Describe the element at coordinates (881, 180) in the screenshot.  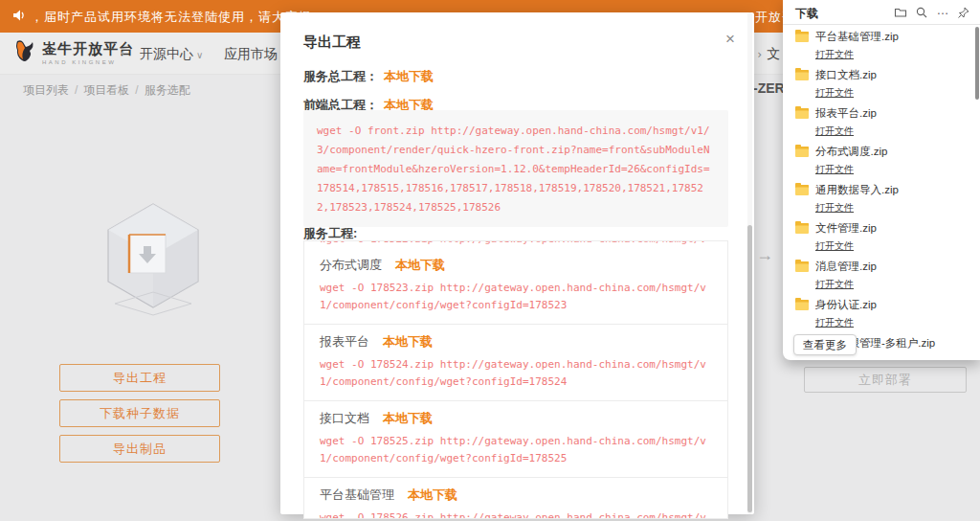
I see `browser-downloads-flyout: 下载 … 平台基础管理.zip打开文件 接口文档.zip打开文件 报表平台.zi…` at that location.